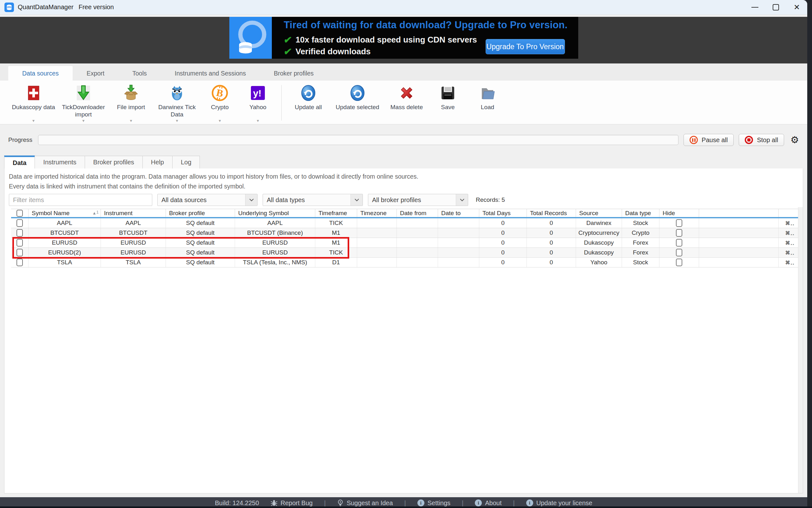  I want to click on settings-link: i Settings, so click(434, 503).